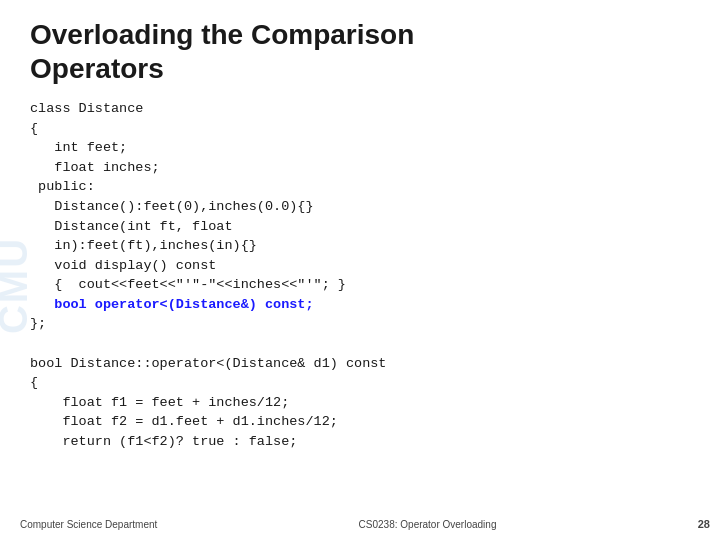  I want to click on footer-department: Computer Science Department, so click(88, 524).